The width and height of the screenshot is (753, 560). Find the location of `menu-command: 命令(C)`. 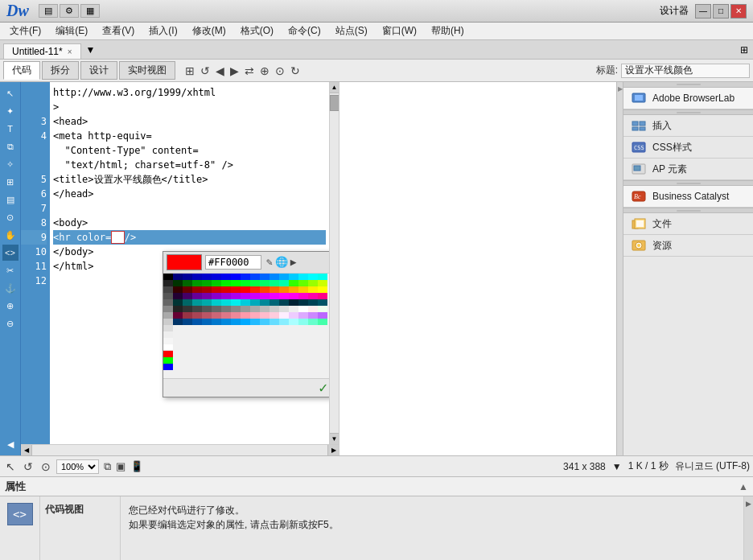

menu-command: 命令(C) is located at coordinates (304, 31).